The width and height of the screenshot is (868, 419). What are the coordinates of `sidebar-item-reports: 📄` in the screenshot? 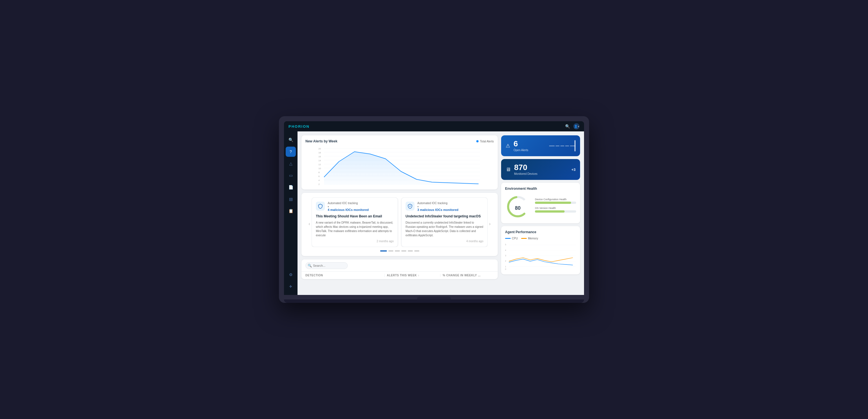 It's located at (291, 187).